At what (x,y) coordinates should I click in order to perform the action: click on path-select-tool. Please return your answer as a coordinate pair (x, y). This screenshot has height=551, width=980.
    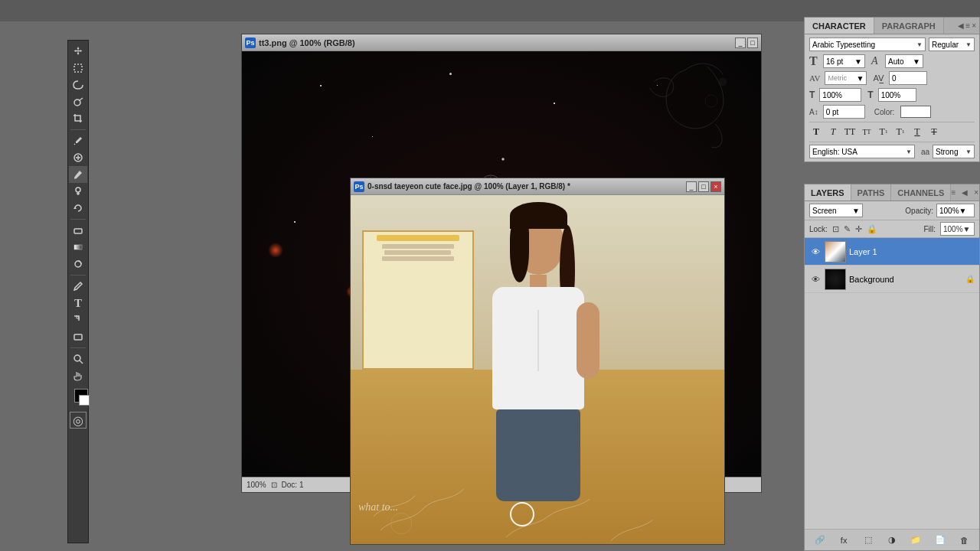
    Looking at the image, I should click on (78, 320).